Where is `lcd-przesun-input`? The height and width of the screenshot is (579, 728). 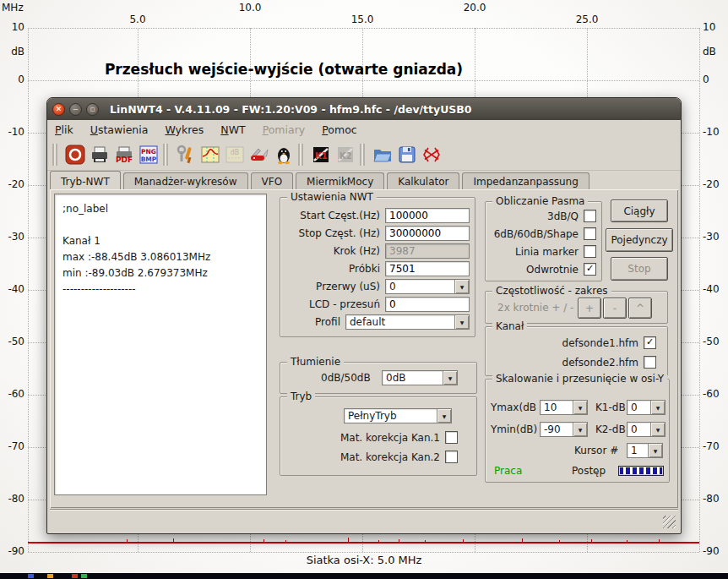 lcd-przesun-input is located at coordinates (427, 304).